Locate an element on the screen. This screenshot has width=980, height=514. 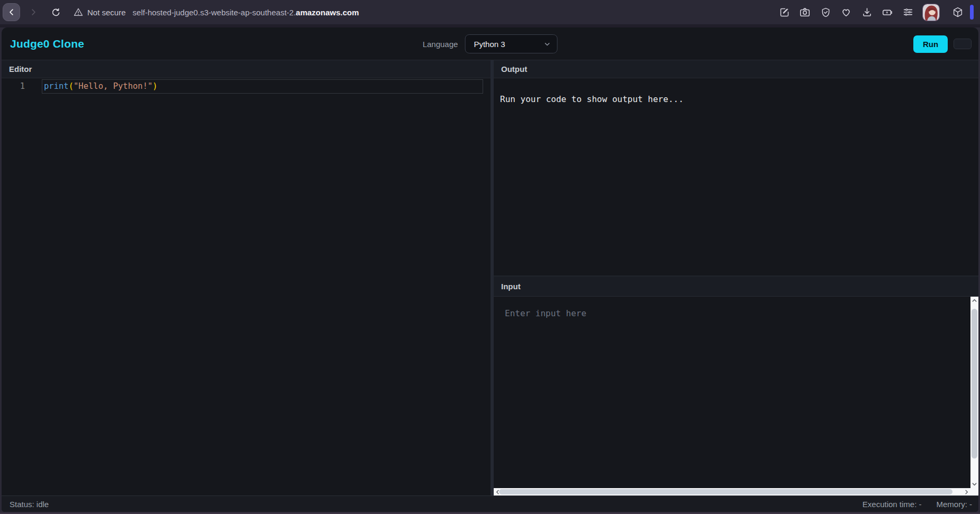
scrollbar-corner is located at coordinates (975, 492).